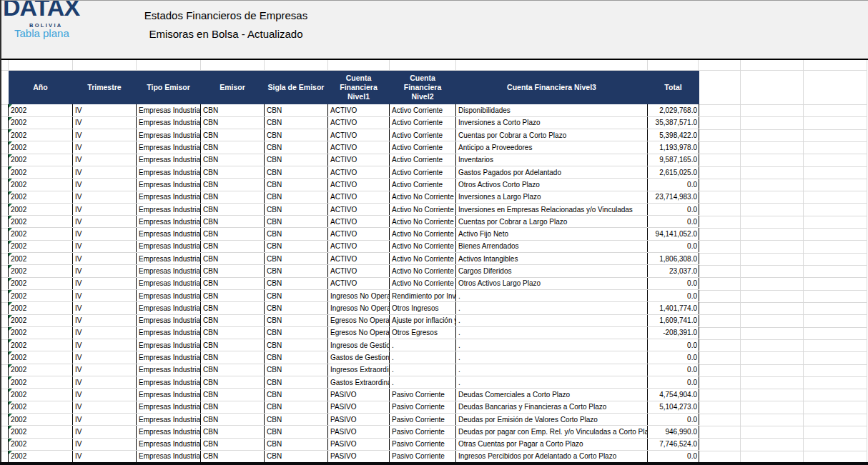  I want to click on header-cuenta-financiera-nivel2: Cuenta Financiera Nivel2, so click(423, 87).